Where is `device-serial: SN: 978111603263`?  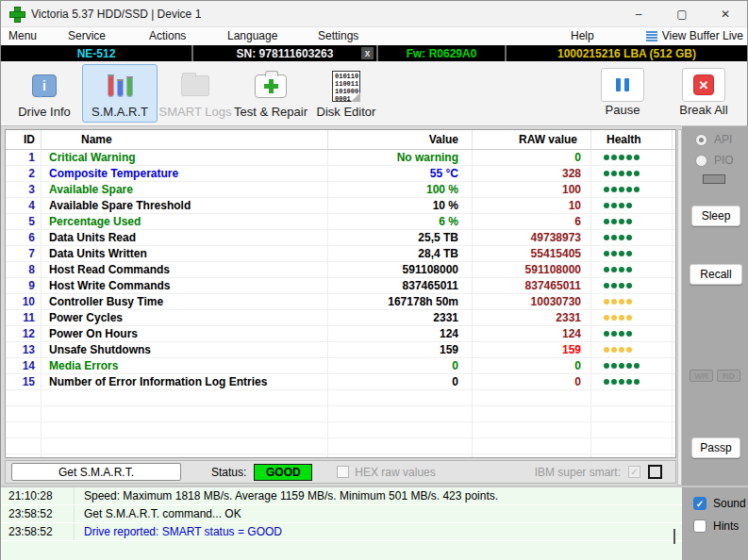
device-serial: SN: 978111603263 is located at coordinates (285, 54).